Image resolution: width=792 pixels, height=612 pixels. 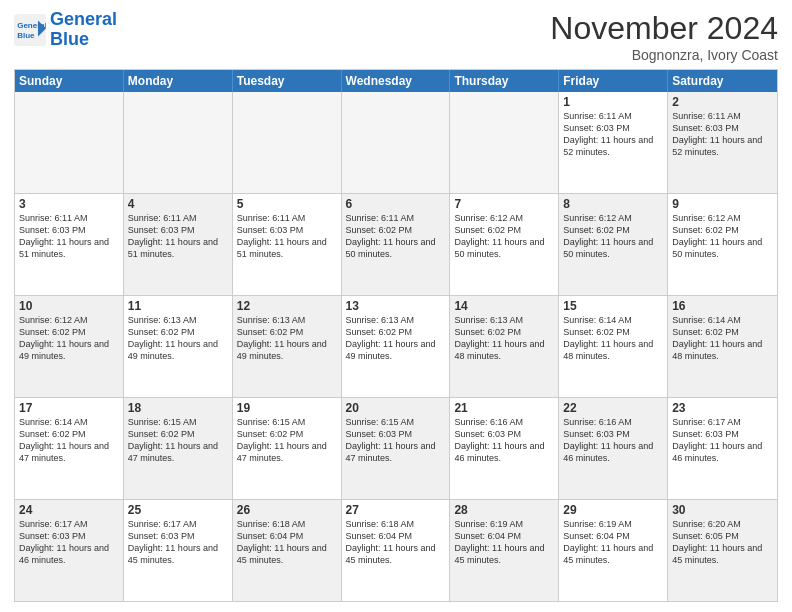 I want to click on day-info: Sunrise: 6:19 AMSunset: 6:04 PMDaylight:…, so click(x=504, y=542).